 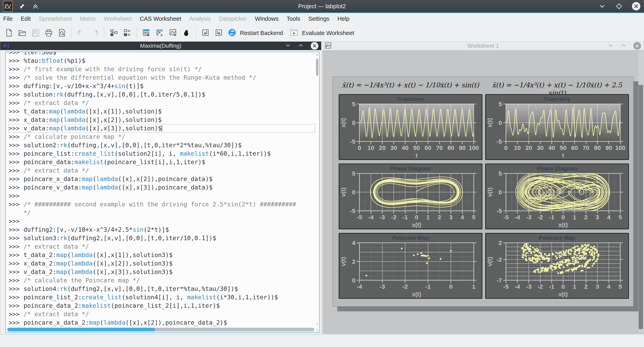 I want to click on console-line: >>>v_data:map(lambda([x],x[3]),solution)…, so click(x=162, y=128).